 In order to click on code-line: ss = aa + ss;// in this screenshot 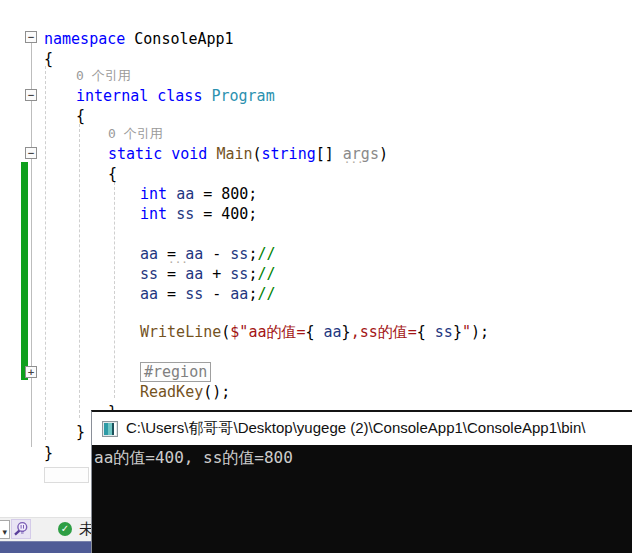, I will do `click(208, 274)`.